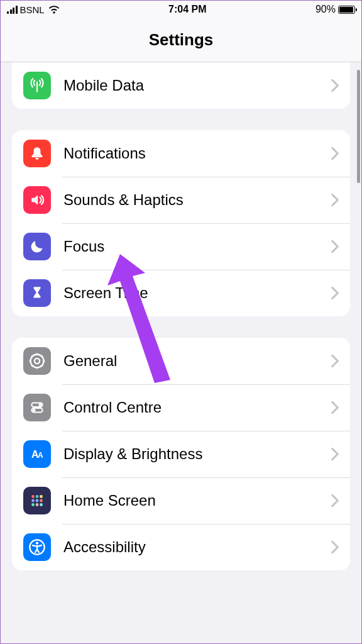 The image size is (362, 644). I want to click on row-label: Control Centre, so click(197, 408).